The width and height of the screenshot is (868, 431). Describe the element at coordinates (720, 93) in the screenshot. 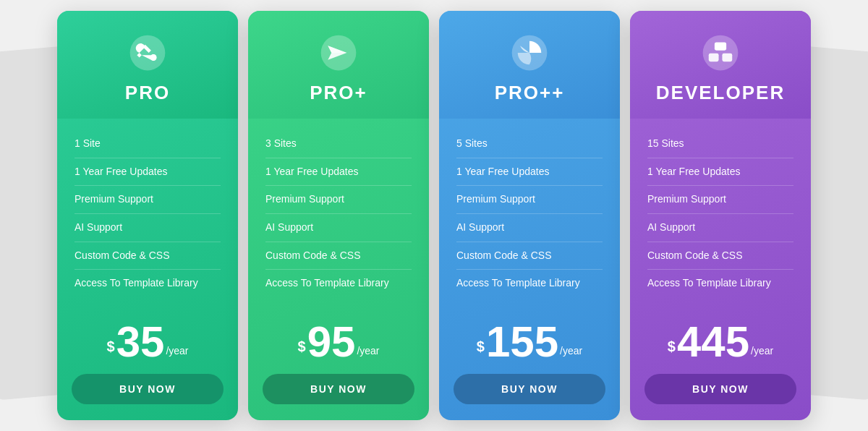

I see `card-title-developer: DEVELOPER` at that location.